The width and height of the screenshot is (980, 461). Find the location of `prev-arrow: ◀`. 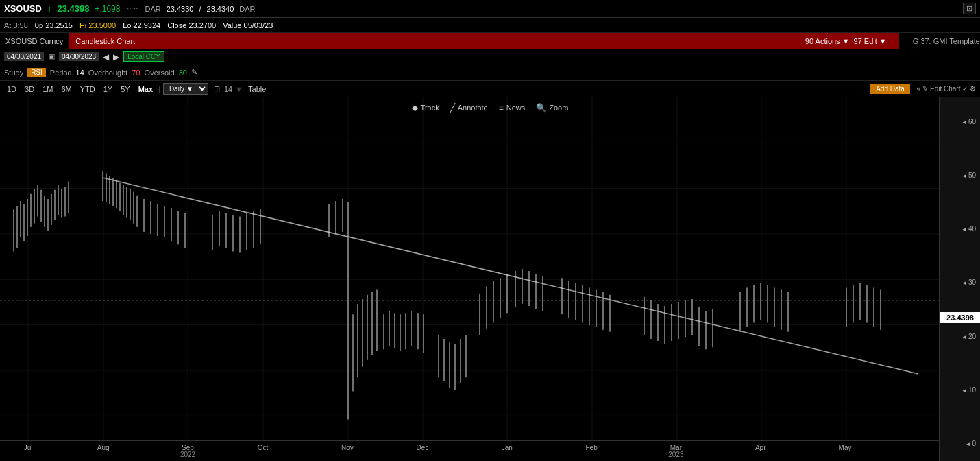

prev-arrow: ◀ is located at coordinates (106, 57).